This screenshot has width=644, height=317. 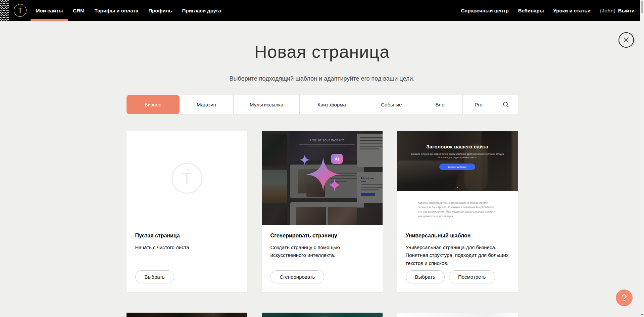 What do you see at coordinates (322, 251) in the screenshot?
I see `card-description: Создать страницу с помощью искусственног…` at bounding box center [322, 251].